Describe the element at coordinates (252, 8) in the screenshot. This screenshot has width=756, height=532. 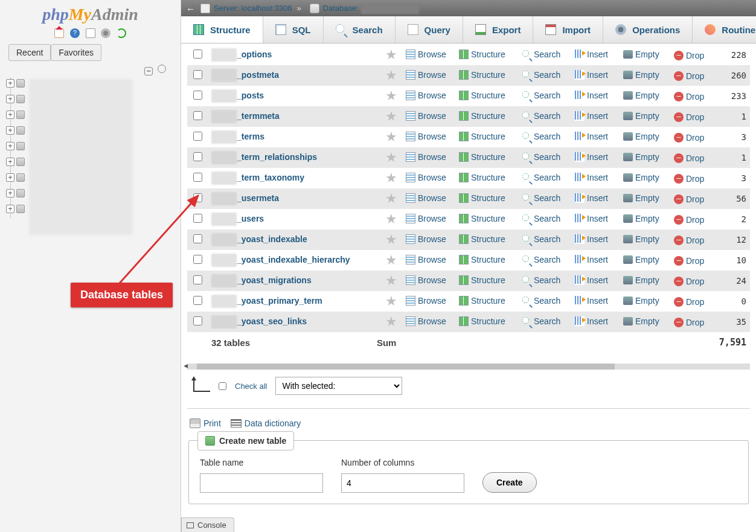
I see `breadcrumb-server: Server: localhost:3306` at that location.